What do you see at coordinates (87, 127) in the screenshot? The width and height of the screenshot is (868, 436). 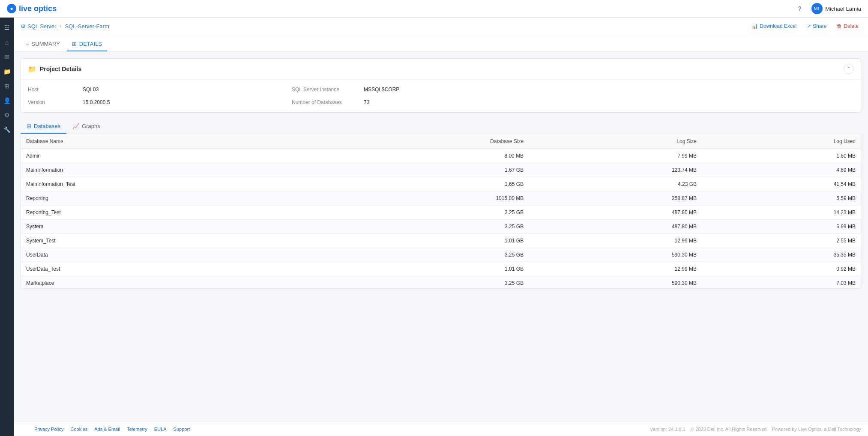 I see `sub-tab-graphs: 📈 Graphs` at bounding box center [87, 127].